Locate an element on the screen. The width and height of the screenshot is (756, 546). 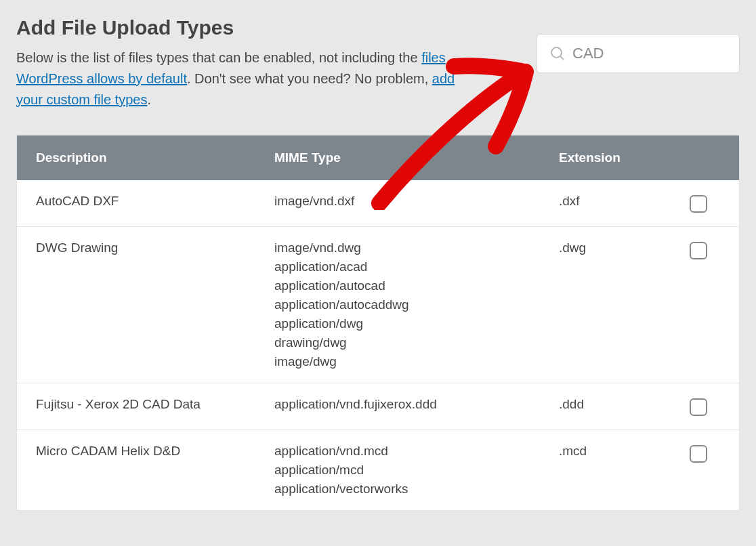
cell-mime: image/vnd.dwgapplication/acadapplication… is located at coordinates (417, 305).